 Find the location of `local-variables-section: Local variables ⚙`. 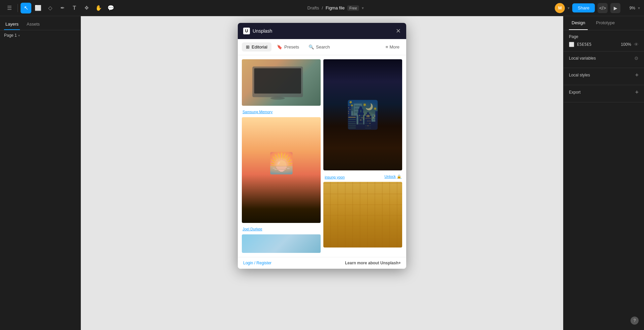

local-variables-section: Local variables ⚙ is located at coordinates (604, 60).